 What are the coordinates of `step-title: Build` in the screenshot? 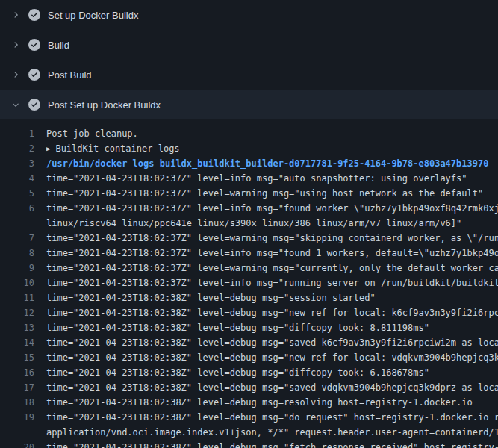 It's located at (58, 45).